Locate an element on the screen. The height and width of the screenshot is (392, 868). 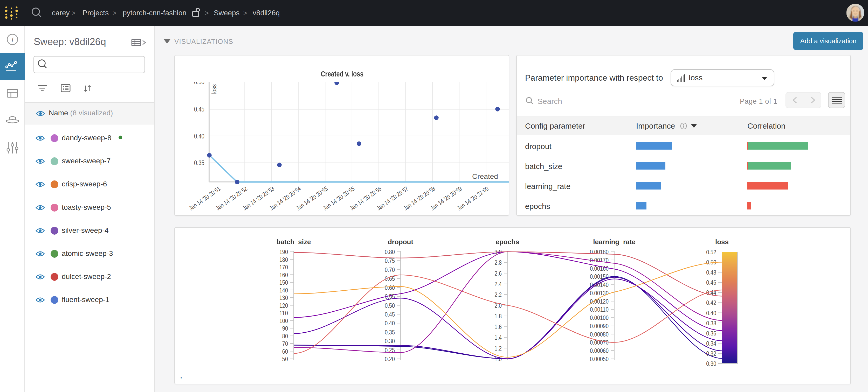
svg-text: 0.00050 is located at coordinates (599, 359).